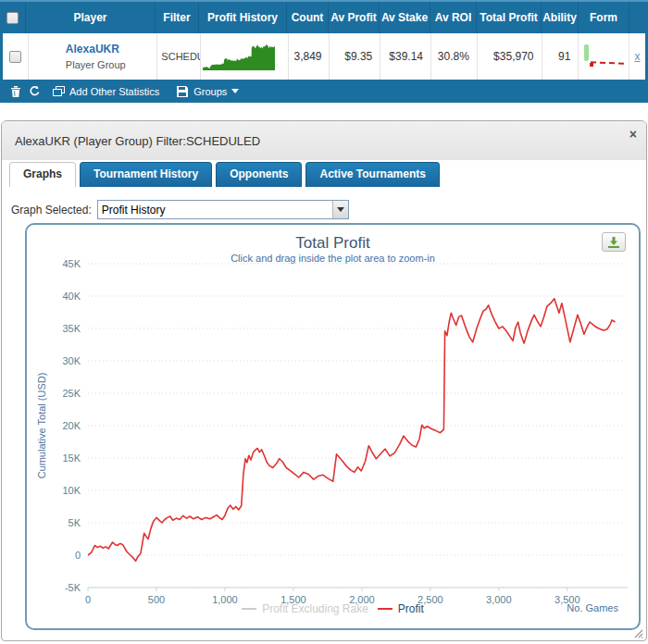  Describe the element at coordinates (372, 174) in the screenshot. I see `tab-active-tournaments: Active Tournaments` at that location.